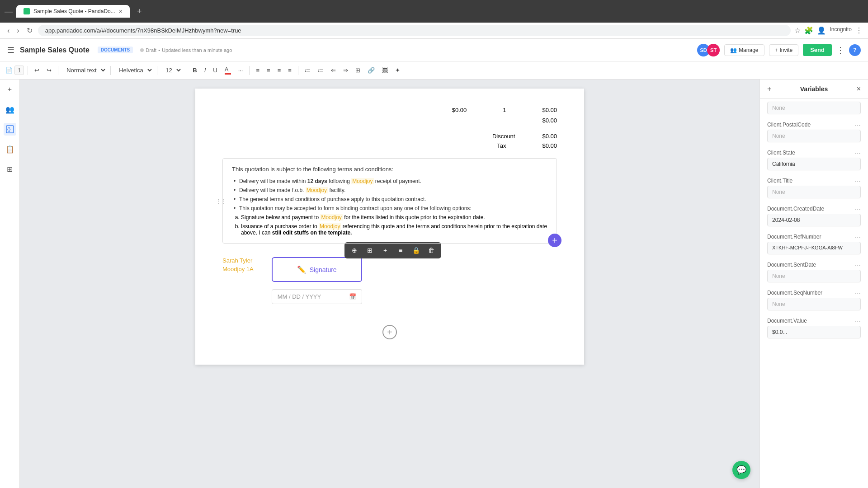 The height and width of the screenshot is (488, 868). What do you see at coordinates (10, 149) in the screenshot?
I see `sidebar-form-icon: 📋` at bounding box center [10, 149].